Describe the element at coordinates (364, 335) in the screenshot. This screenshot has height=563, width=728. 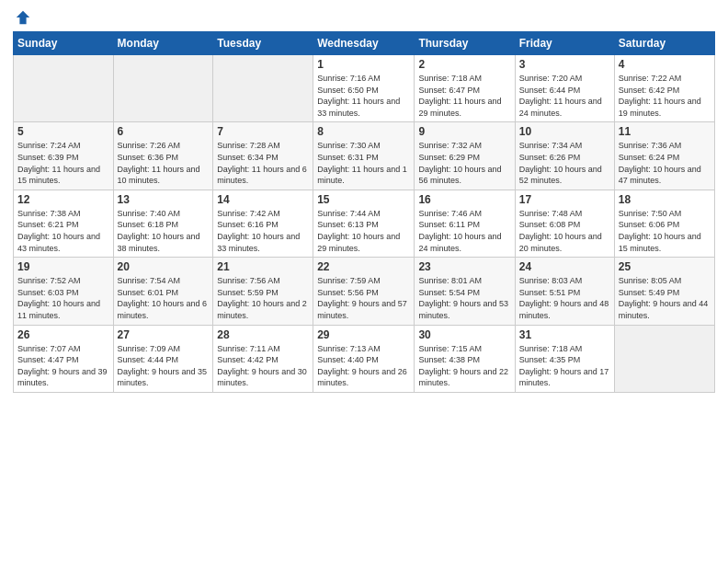
I see `day-number: 29` at that location.